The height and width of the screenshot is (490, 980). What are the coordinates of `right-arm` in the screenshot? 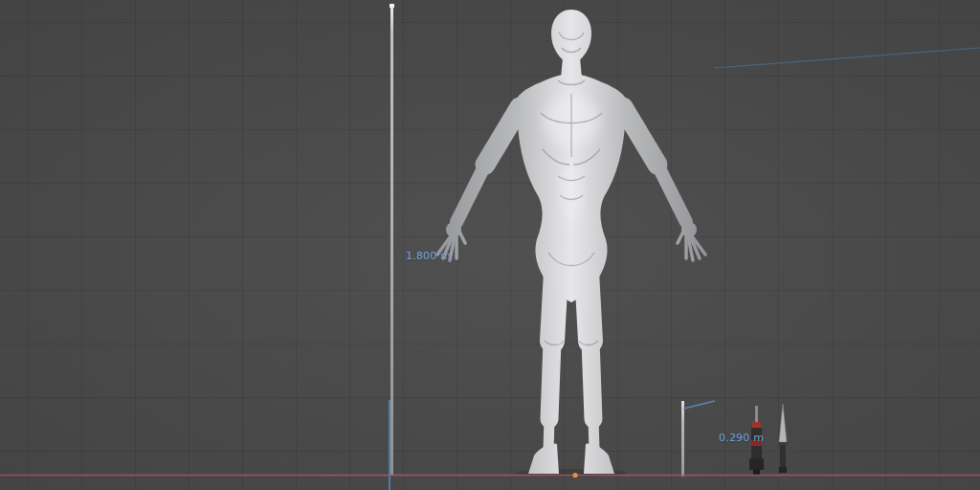 It's located at (664, 184).